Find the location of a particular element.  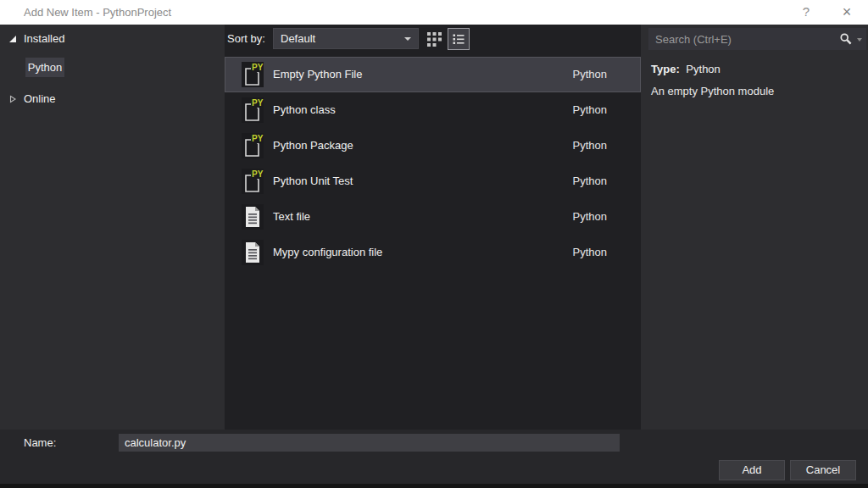

template-row: PYPython PackagePython is located at coordinates (432, 146).